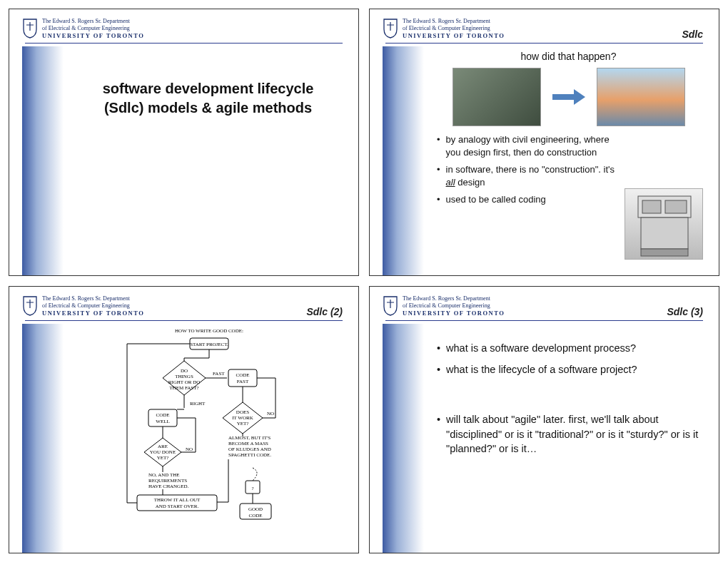  I want to click on svg-text: START PROJECT., so click(209, 344).